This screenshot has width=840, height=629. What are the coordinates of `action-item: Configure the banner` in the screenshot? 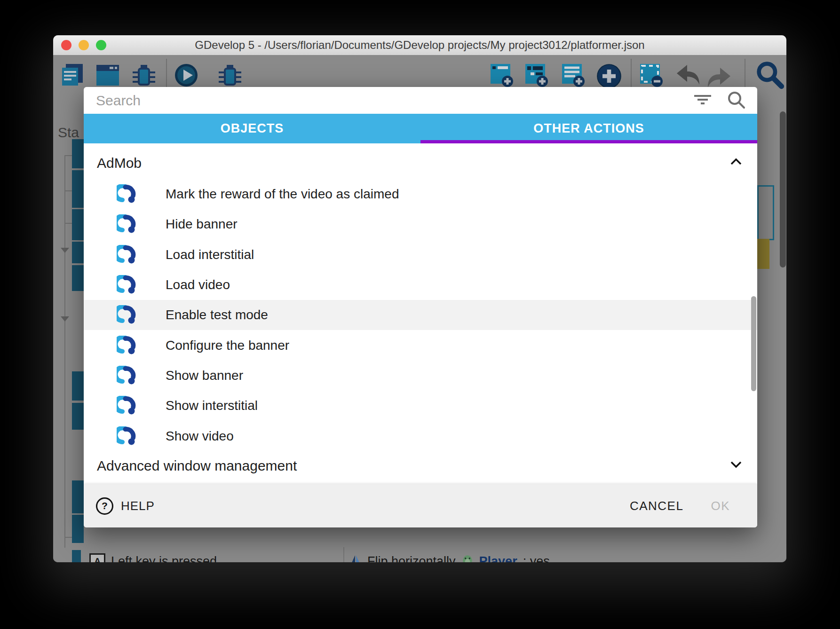 It's located at (420, 346).